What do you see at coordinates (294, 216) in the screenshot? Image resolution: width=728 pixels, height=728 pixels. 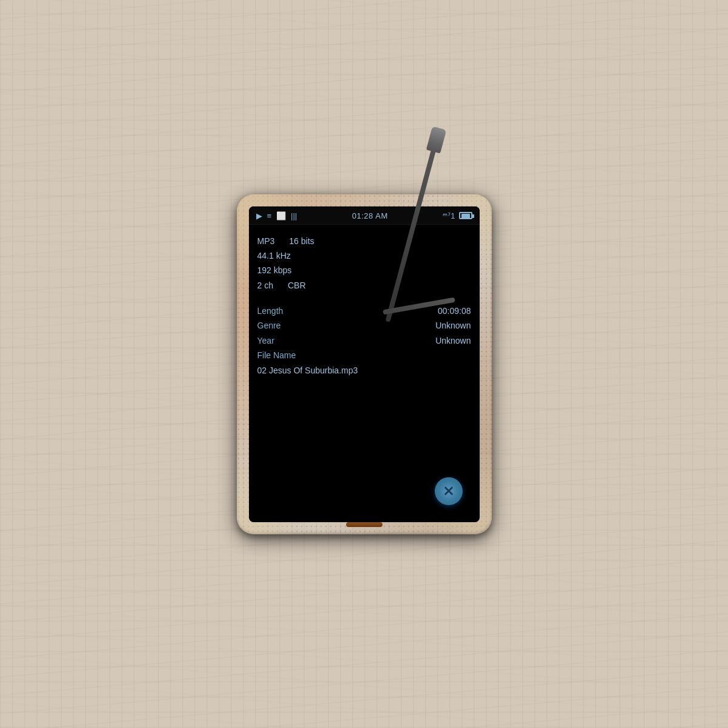 I see `eq-icon: |||` at bounding box center [294, 216].